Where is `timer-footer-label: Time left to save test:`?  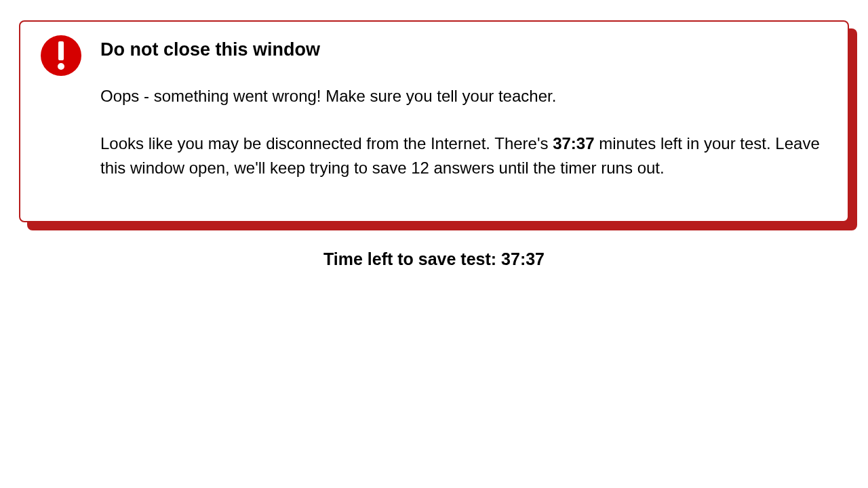 timer-footer-label: Time left to save test: is located at coordinates (412, 259).